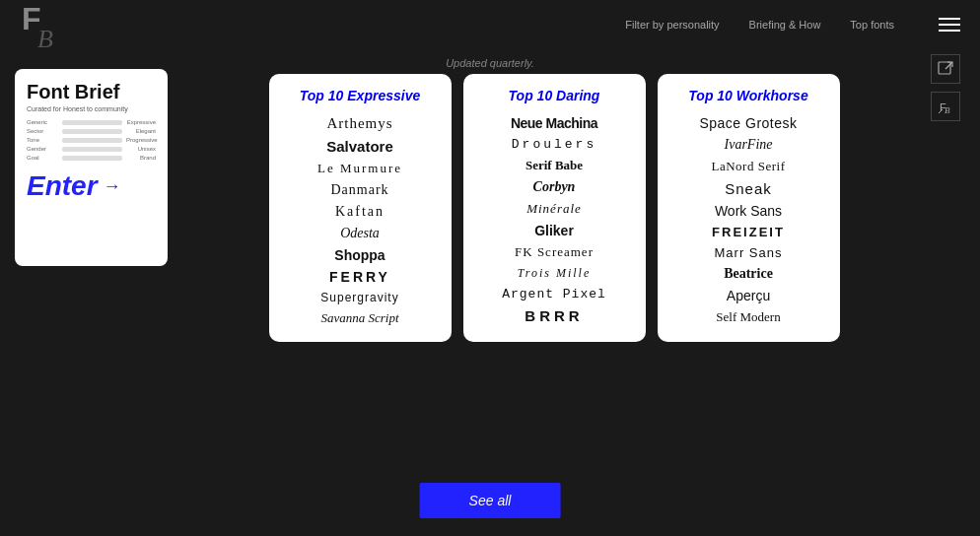 This screenshot has height=536, width=980. What do you see at coordinates (91, 140) in the screenshot?
I see `field-tone: Tone Progressive` at bounding box center [91, 140].